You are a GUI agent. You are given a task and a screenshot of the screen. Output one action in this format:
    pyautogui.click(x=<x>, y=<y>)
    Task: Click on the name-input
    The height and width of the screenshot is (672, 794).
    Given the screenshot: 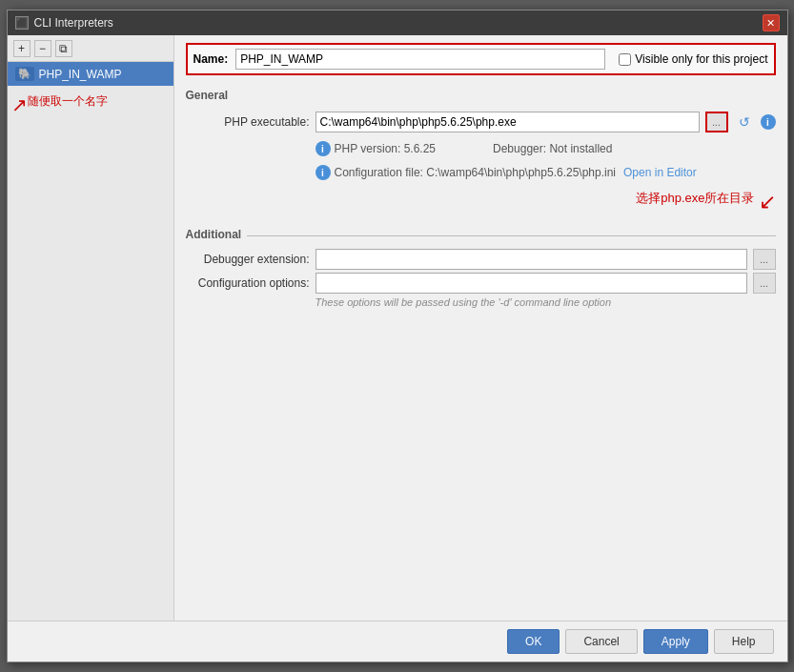 What is the action you would take?
    pyautogui.click(x=420, y=59)
    